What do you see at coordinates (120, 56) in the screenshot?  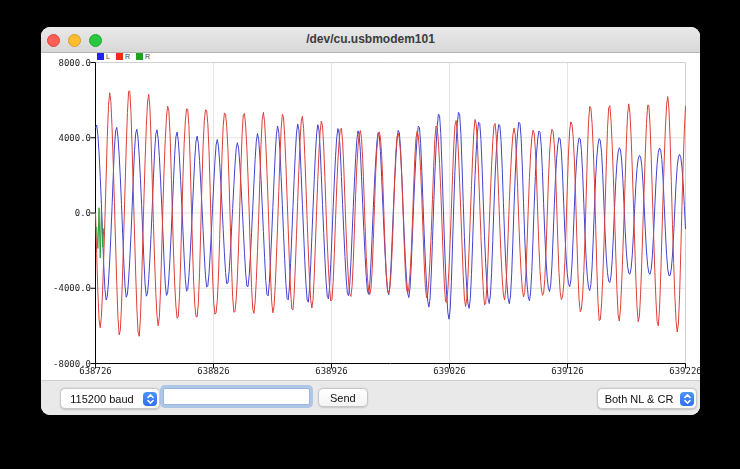 I see `legend-swatch-red-icon` at bounding box center [120, 56].